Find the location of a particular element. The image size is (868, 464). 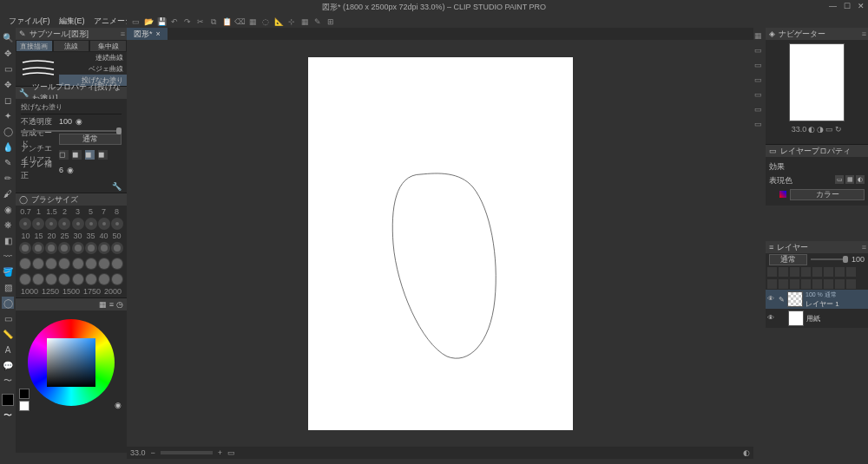

mask-add-icon is located at coordinates (828, 284).